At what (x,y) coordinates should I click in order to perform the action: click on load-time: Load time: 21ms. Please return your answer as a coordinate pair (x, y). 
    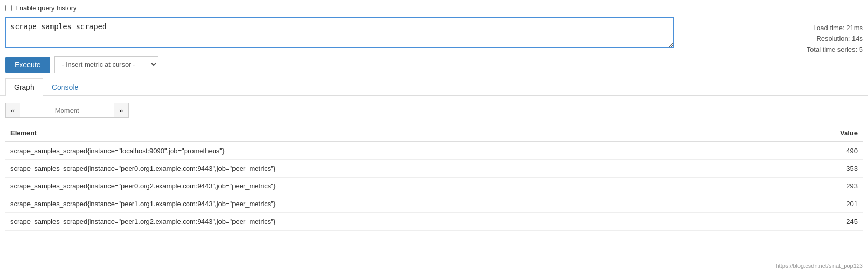
    Looking at the image, I should click on (835, 28).